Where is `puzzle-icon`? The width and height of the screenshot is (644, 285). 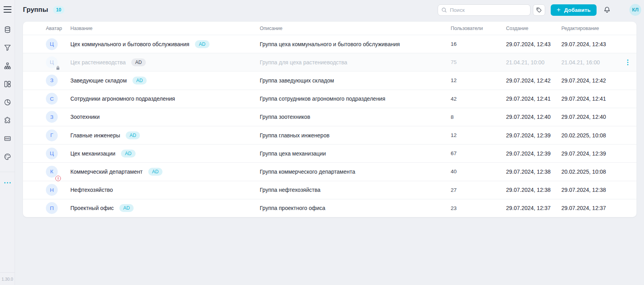
puzzle-icon is located at coordinates (8, 120).